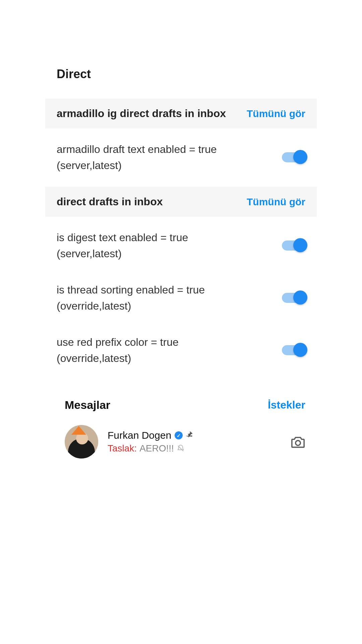 This screenshot has height=644, width=362. Describe the element at coordinates (118, 350) in the screenshot. I see `flag-label: use red prefix color = true (override,la…` at that location.